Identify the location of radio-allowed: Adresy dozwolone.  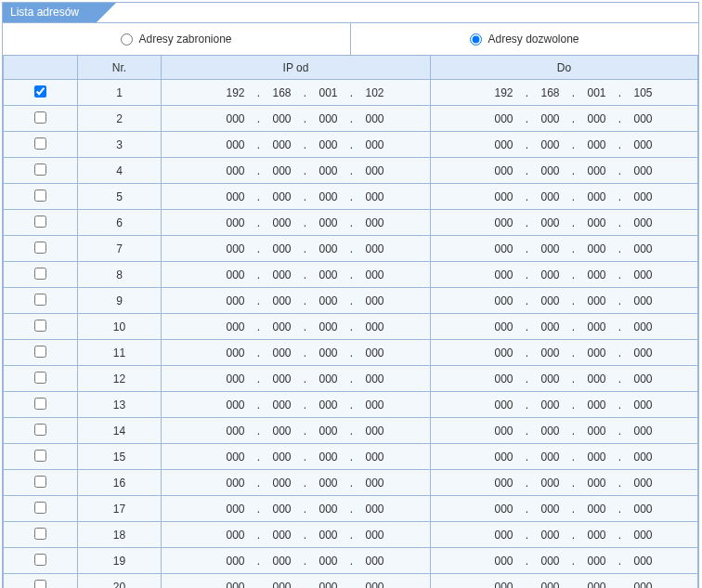
(525, 39).